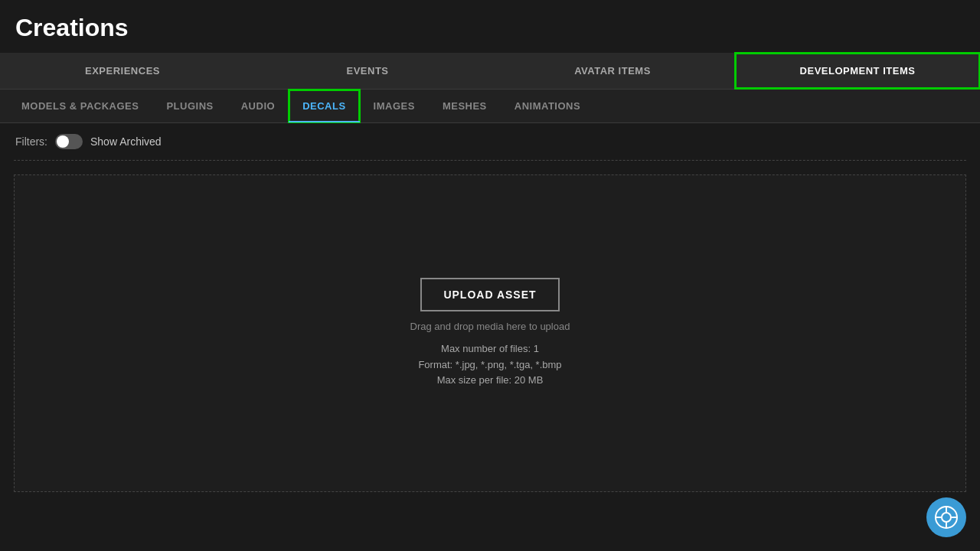  What do you see at coordinates (190, 106) in the screenshot?
I see `subtab-plugins: PLUGINS` at bounding box center [190, 106].